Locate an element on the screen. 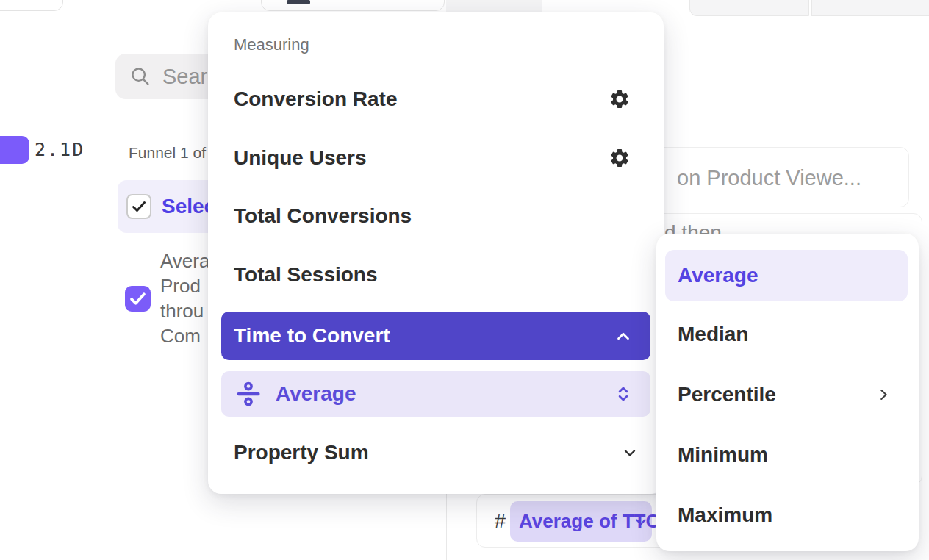 Image resolution: width=929 pixels, height=560 pixels. submenu-item-maximum: Maximum is located at coordinates (788, 515).